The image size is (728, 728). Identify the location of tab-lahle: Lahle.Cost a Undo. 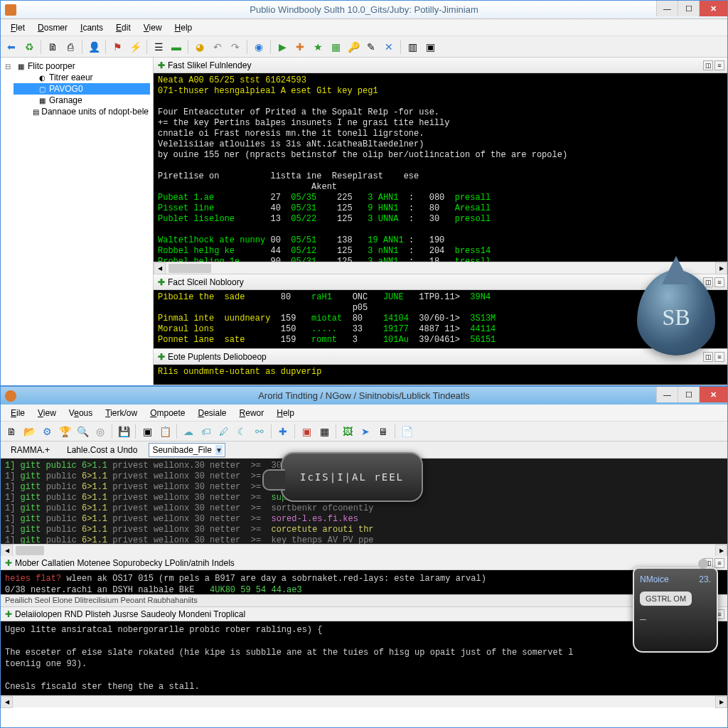
(102, 450).